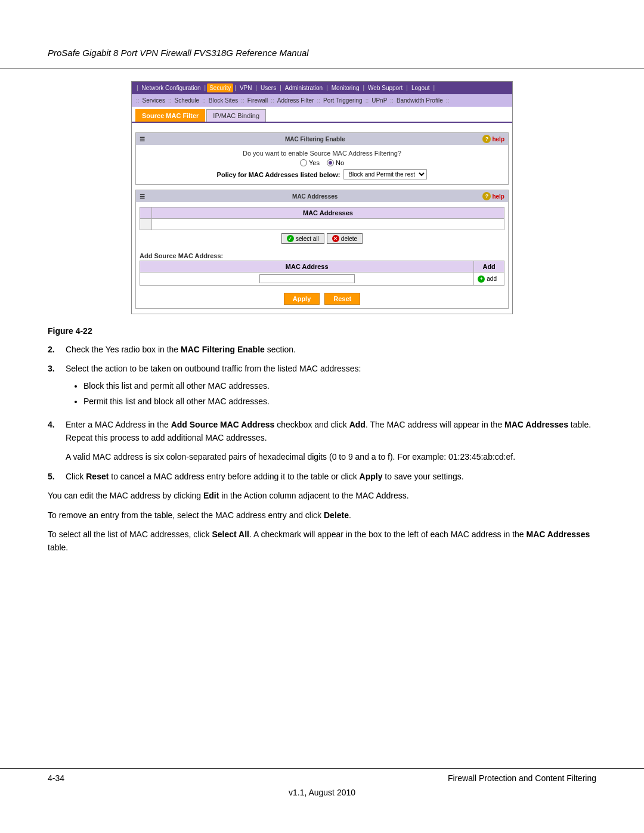 This screenshot has height=833, width=644. I want to click on nav-bar: | Network Configuration | Security | VPN…, so click(322, 88).